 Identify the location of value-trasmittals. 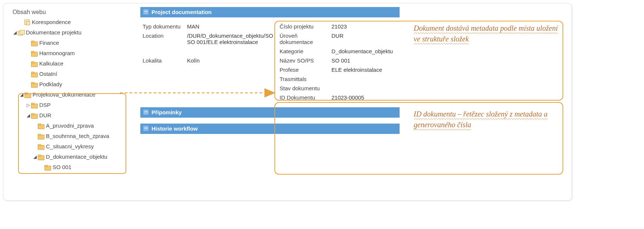
(367, 79).